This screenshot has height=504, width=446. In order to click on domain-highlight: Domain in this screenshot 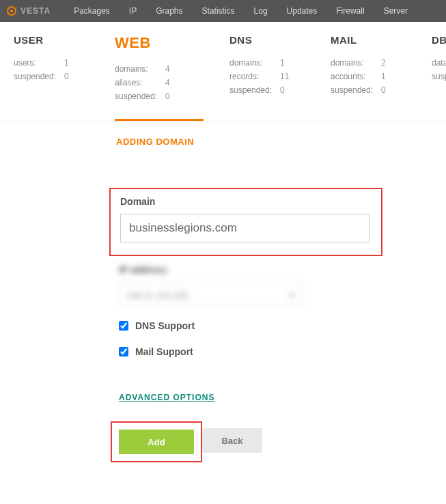, I will do `click(246, 222)`.